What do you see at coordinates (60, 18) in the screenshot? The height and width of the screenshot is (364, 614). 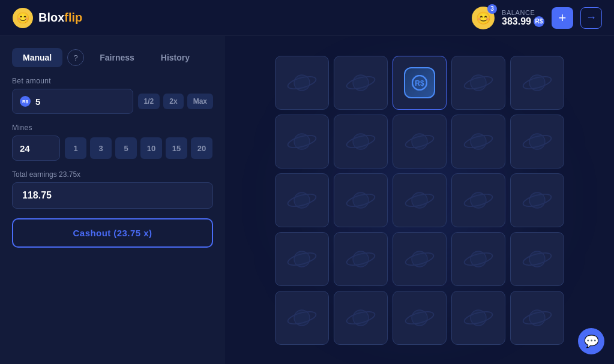 I see `logo-text: Bloxflip` at bounding box center [60, 18].